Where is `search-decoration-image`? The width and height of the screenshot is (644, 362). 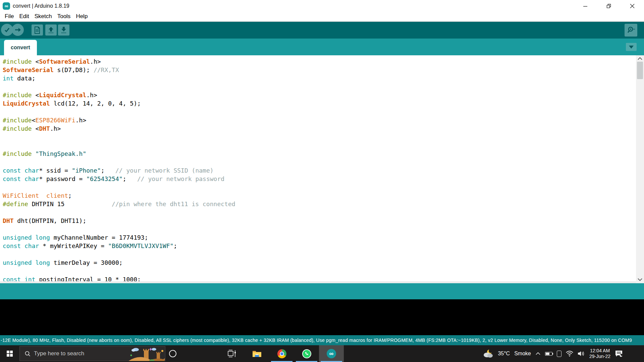 search-decoration-image is located at coordinates (147, 354).